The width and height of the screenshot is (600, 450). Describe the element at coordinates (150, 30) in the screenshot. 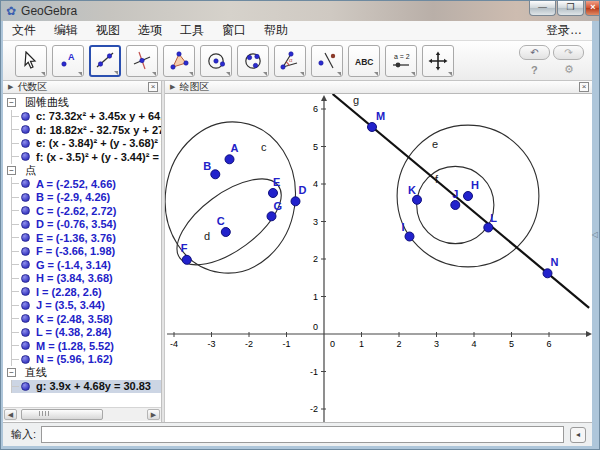

I see `menu-item-3: 选项` at that location.